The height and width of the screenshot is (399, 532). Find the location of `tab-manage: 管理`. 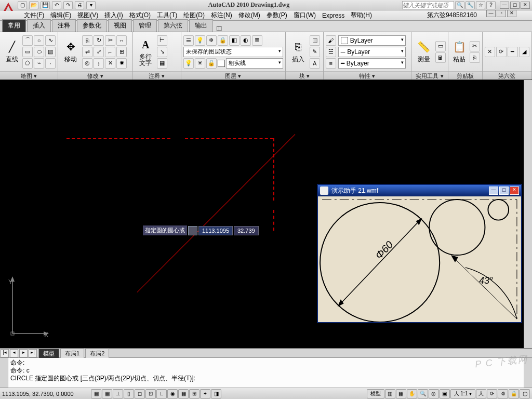

tab-manage: 管理 is located at coordinates (145, 25).